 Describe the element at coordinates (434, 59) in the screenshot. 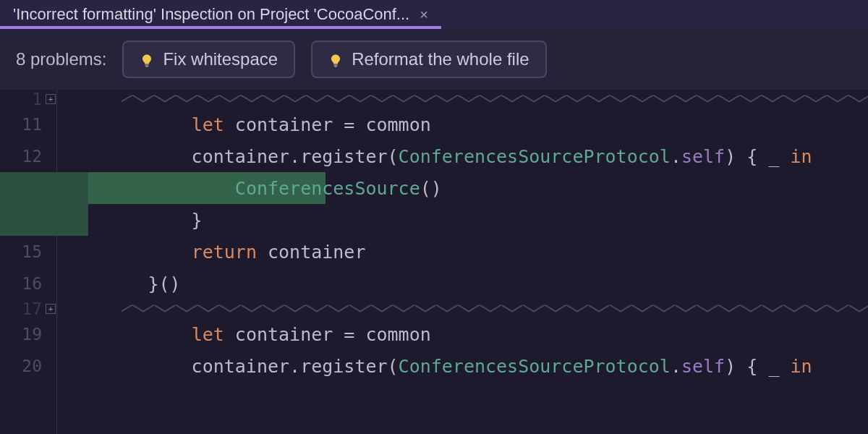

I see `inspection-toolbar: 8 problems: Fix whitespace Reformat the …` at that location.